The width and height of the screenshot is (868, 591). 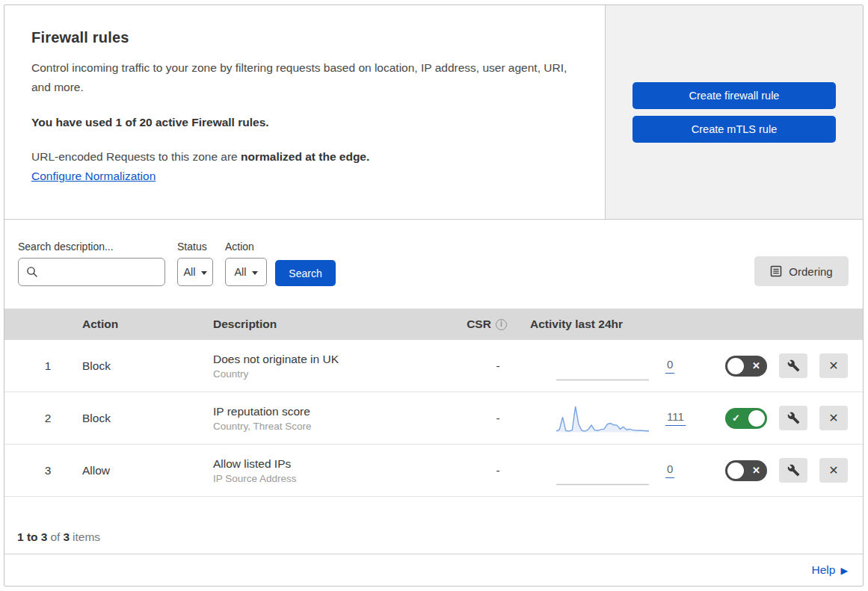 I want to click on items-total: 3, so click(x=66, y=537).